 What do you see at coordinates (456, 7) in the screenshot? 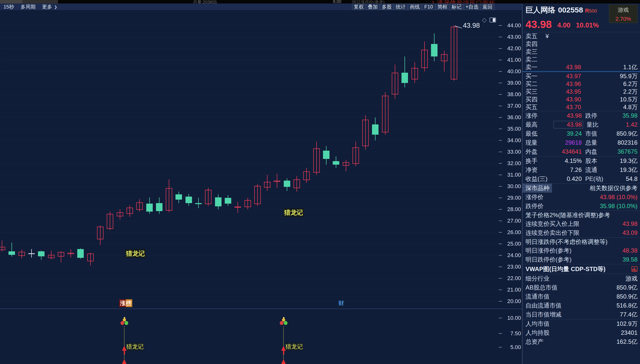
I see `mark-button: 标记` at bounding box center [456, 7].